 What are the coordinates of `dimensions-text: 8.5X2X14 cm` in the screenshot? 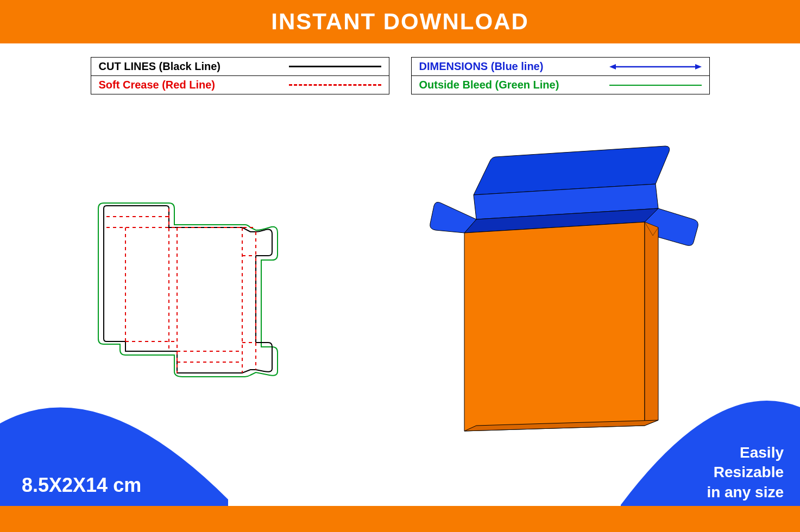 It's located at (81, 485).